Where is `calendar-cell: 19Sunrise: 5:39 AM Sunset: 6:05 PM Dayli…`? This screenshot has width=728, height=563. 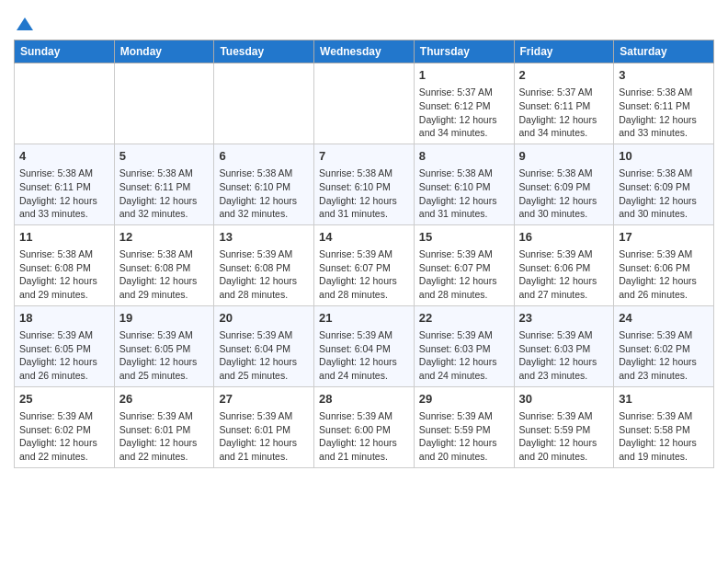 calendar-cell: 19Sunrise: 5:39 AM Sunset: 6:05 PM Dayli… is located at coordinates (164, 346).